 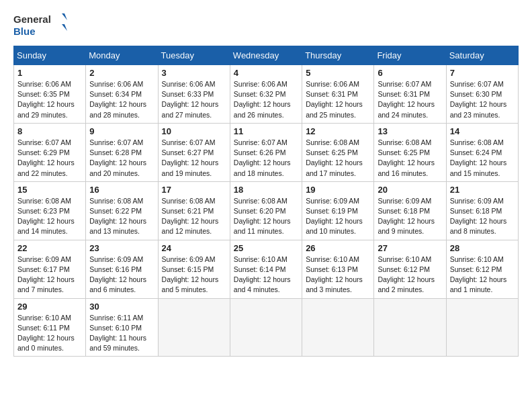 I want to click on day-info: Sunrise: 6:09 AMSunset: 6:19 PMDaylight:…, so click(x=338, y=216).